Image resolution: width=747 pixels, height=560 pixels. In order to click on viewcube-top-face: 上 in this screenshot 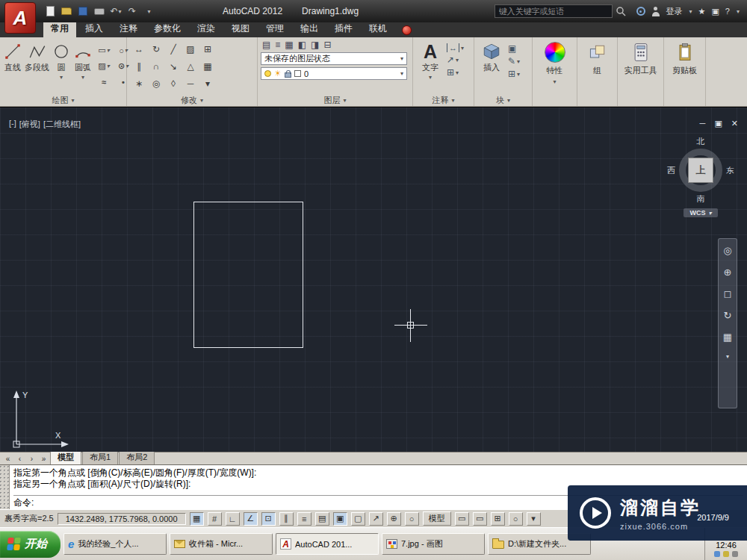, I will do `click(701, 170)`.